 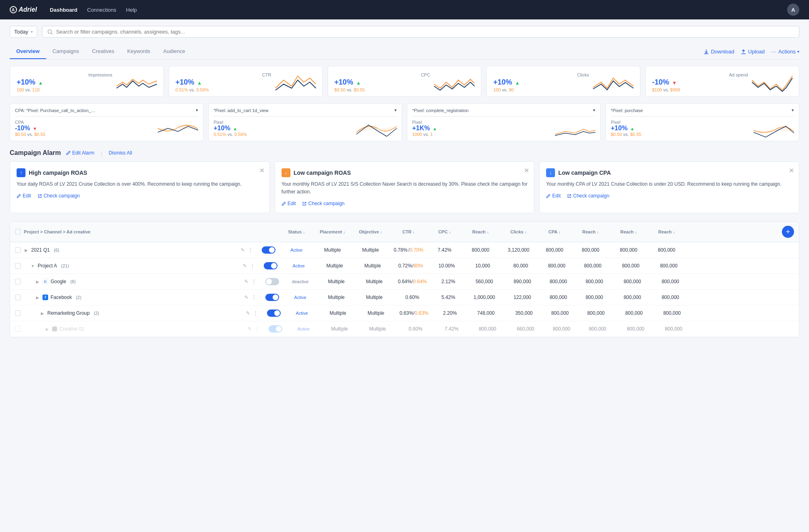 I want to click on tab-keywords: Keywords, so click(x=139, y=52).